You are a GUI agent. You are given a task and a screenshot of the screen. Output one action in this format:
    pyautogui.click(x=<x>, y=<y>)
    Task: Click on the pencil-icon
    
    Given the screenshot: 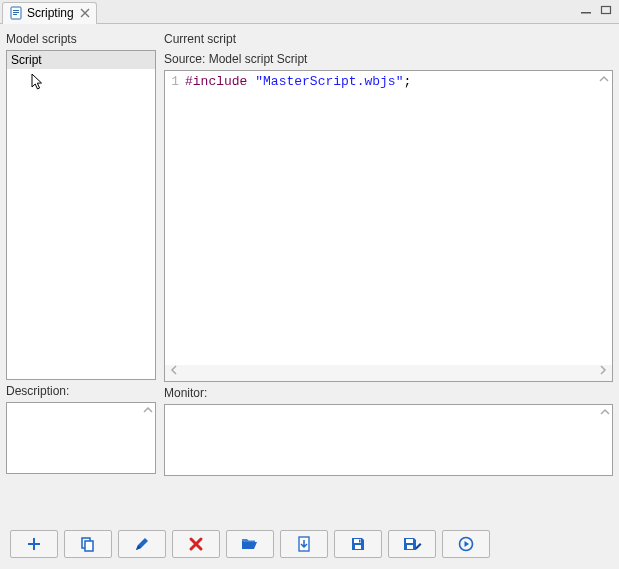 What is the action you would take?
    pyautogui.click(x=142, y=544)
    